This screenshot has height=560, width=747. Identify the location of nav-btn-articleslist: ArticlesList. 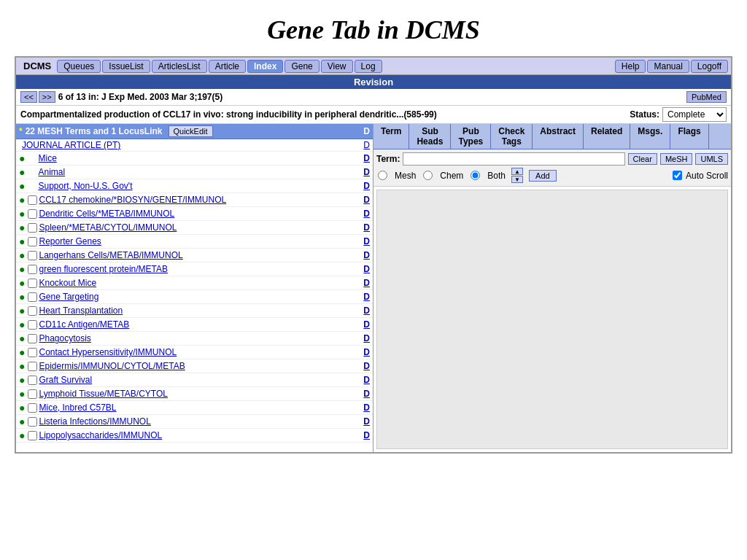
(179, 66).